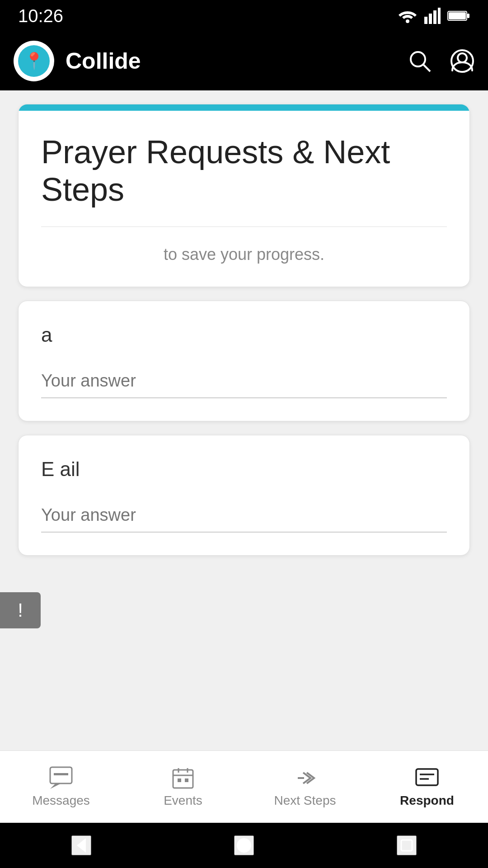 This screenshot has width=488, height=868. I want to click on app-bar: 📍 Collide, so click(244, 61).